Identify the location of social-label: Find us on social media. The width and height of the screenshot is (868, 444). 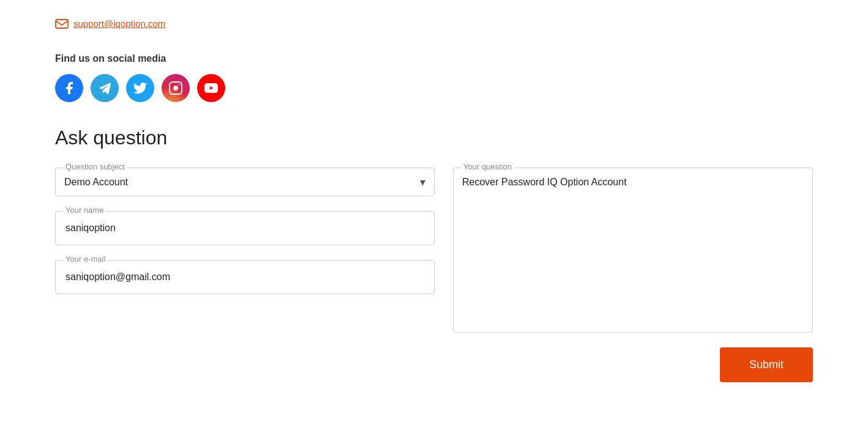
(434, 59).